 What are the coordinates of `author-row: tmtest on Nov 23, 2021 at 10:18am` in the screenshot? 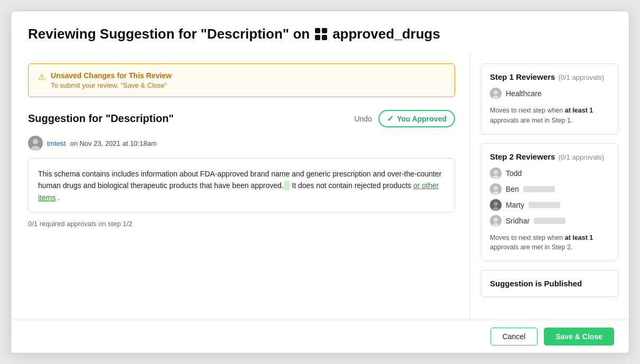 It's located at (242, 143).